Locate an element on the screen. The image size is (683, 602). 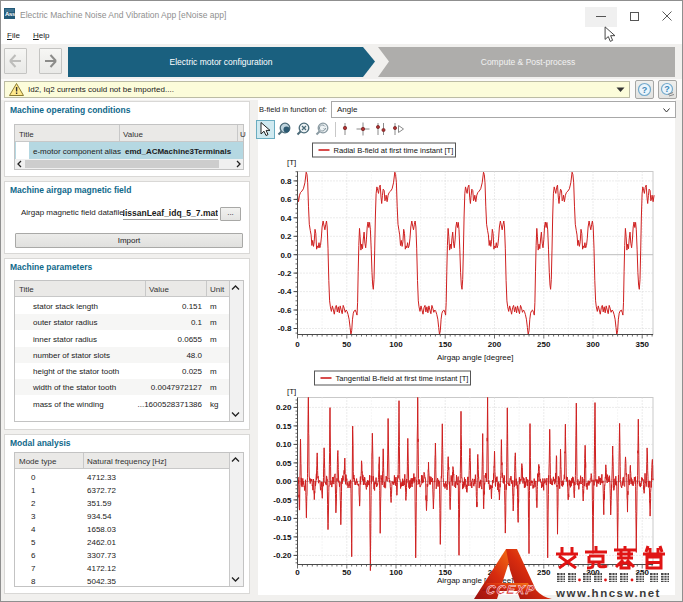
svg-text: -0.10 is located at coordinates (282, 518).